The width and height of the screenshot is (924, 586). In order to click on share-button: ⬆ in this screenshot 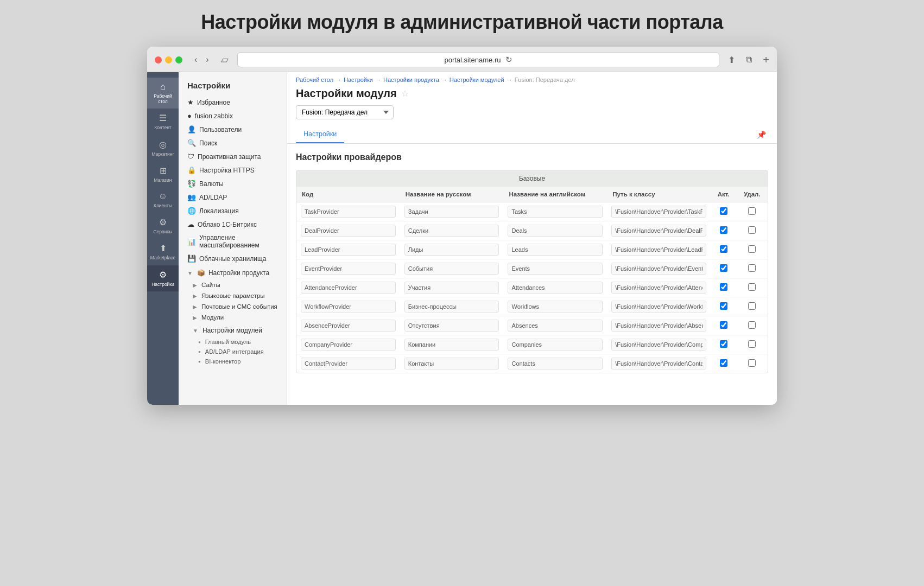, I will do `click(732, 60)`.